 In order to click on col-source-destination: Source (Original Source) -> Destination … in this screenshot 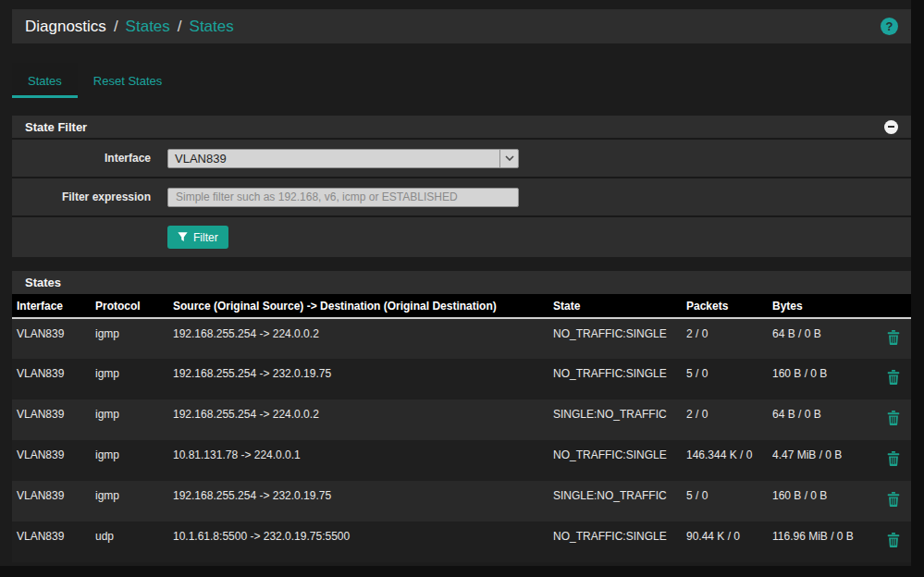, I will do `click(359, 306)`.